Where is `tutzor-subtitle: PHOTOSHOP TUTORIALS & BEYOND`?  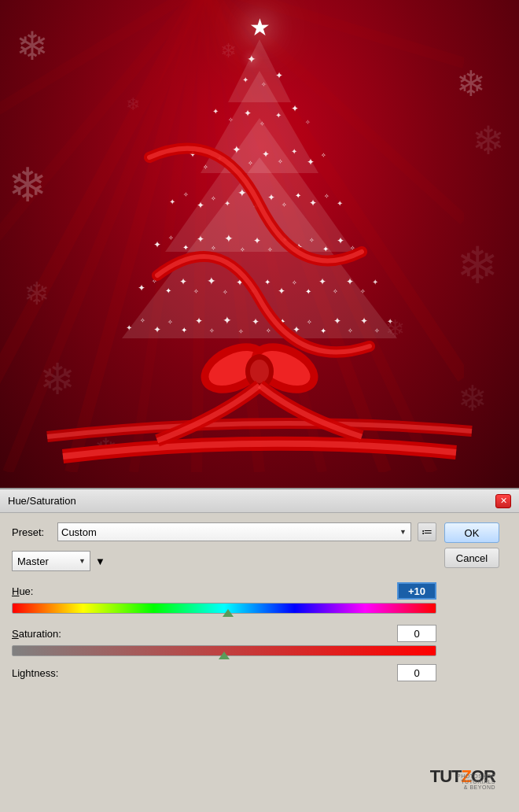
tutzor-subtitle: PHOTOSHOP TUTORIALS & BEYOND is located at coordinates (477, 782).